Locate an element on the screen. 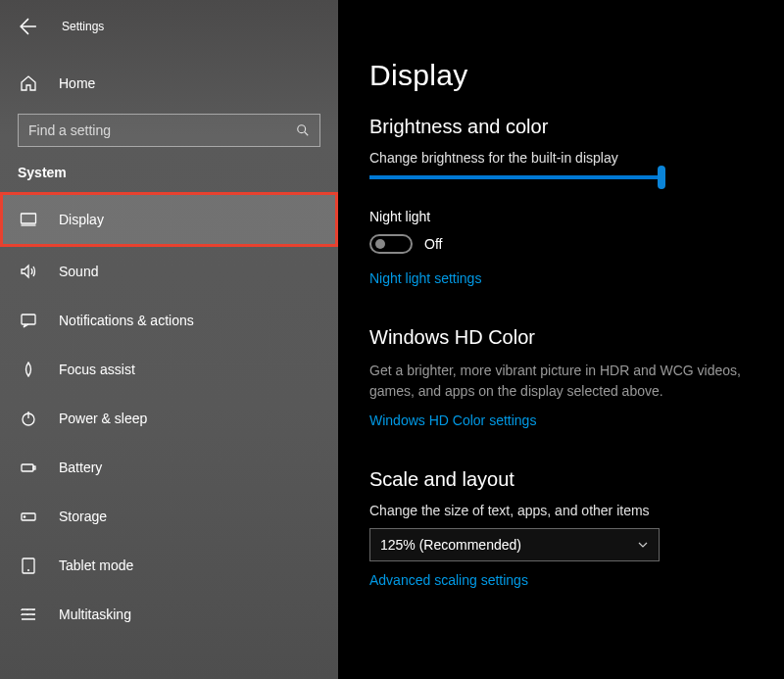 This screenshot has height=679, width=784. advanced-scaling-link: Advanced scaling settings is located at coordinates (449, 580).